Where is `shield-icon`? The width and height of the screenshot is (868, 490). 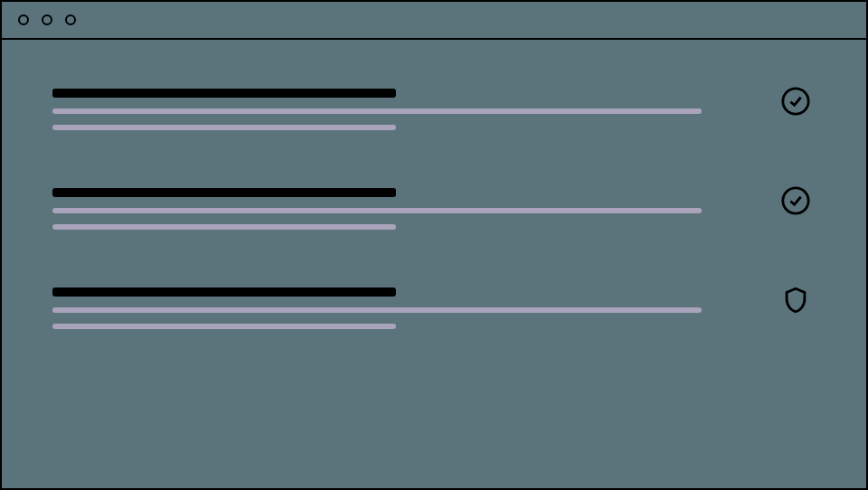
shield-icon is located at coordinates (796, 300).